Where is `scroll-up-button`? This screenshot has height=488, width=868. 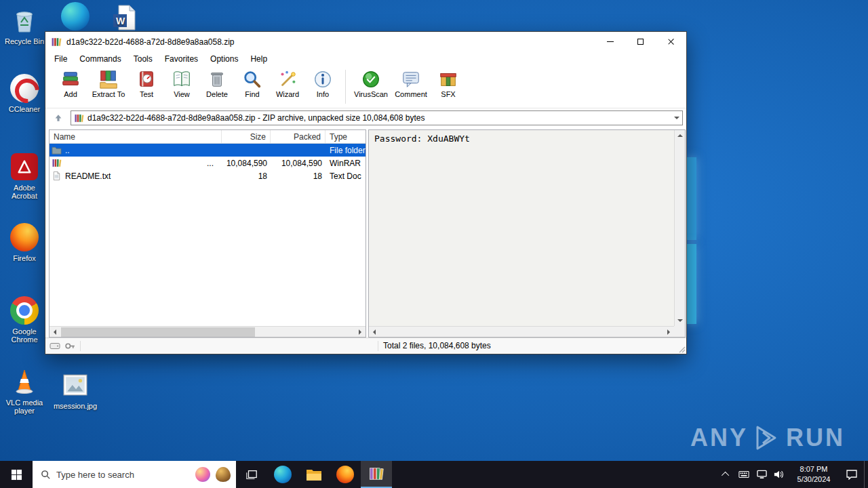
scroll-up-button is located at coordinates (680, 136).